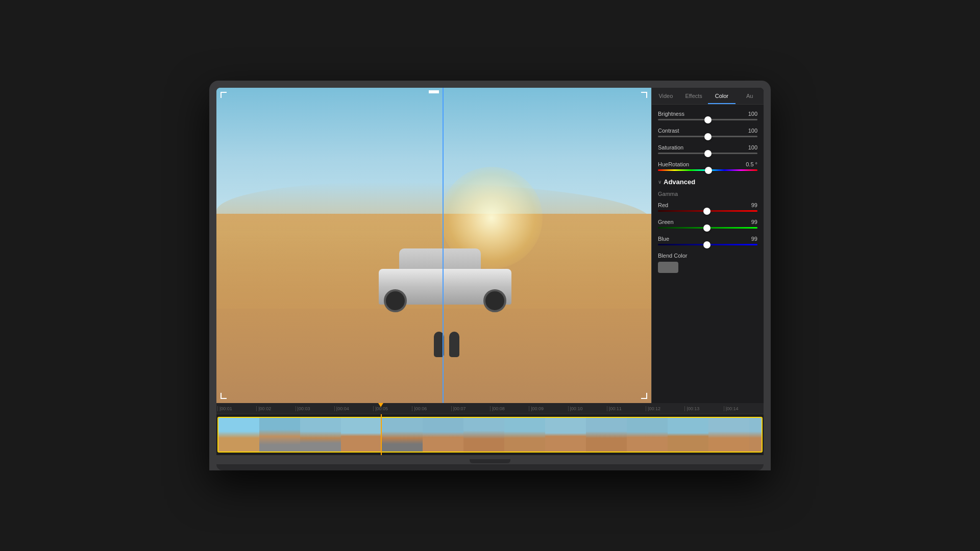 The width and height of the screenshot is (980, 551). I want to click on blend-color-section: Blend Color, so click(707, 263).